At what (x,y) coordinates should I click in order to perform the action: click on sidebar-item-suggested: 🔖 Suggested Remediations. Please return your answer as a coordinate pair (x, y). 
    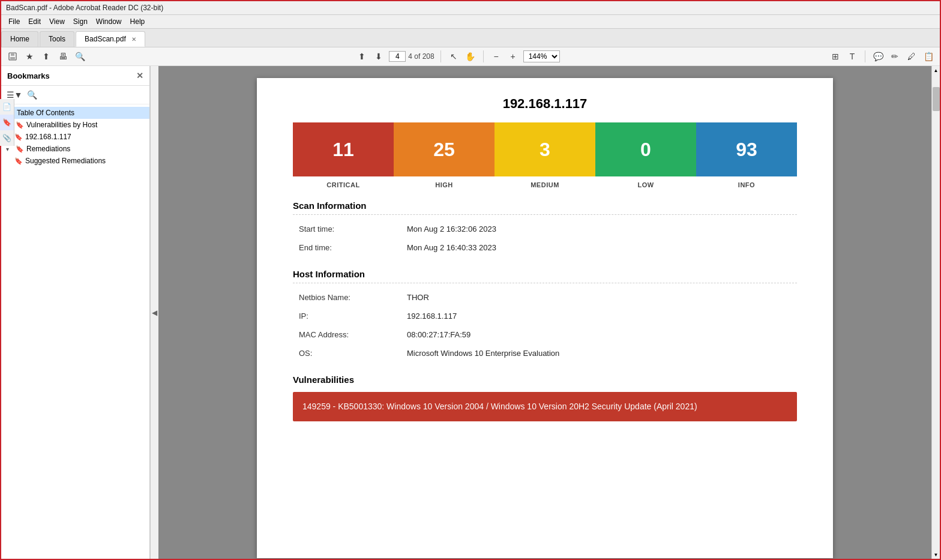
    Looking at the image, I should click on (76, 161).